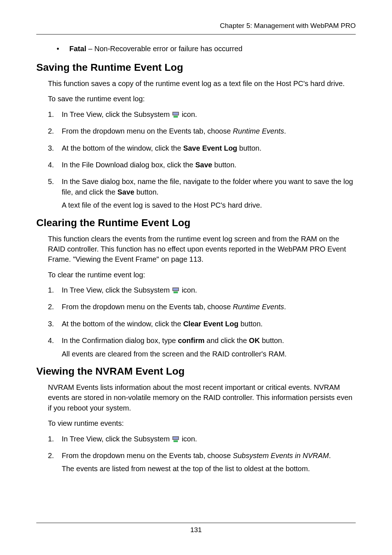 The image size is (392, 555). I want to click on list-item: 5. In the Save dialog box, name the file…, so click(202, 195).